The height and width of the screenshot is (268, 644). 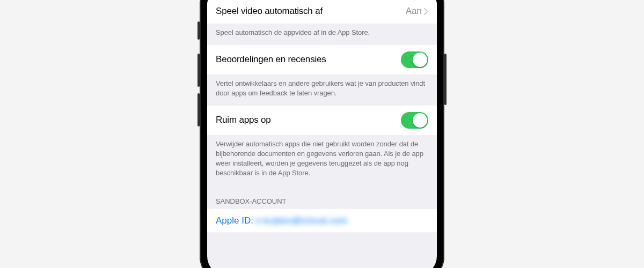 I want to click on chevron-right-icon, so click(x=426, y=12).